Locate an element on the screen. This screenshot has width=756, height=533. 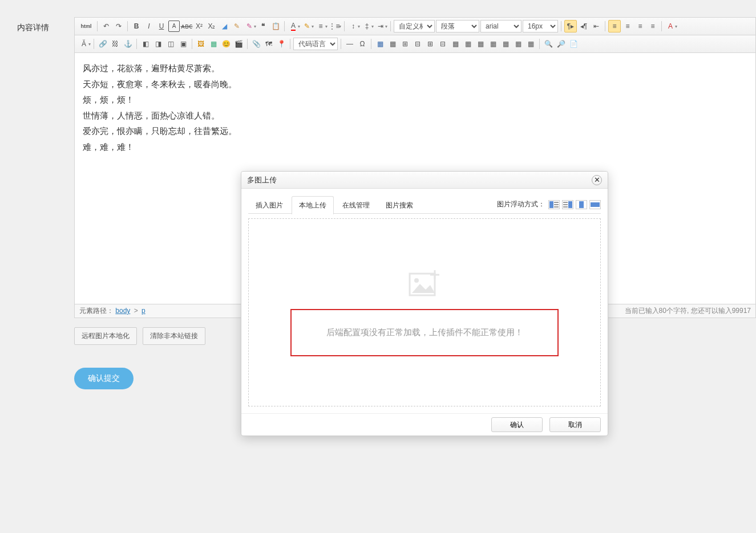
font-size-select: 16px is located at coordinates (540, 26).